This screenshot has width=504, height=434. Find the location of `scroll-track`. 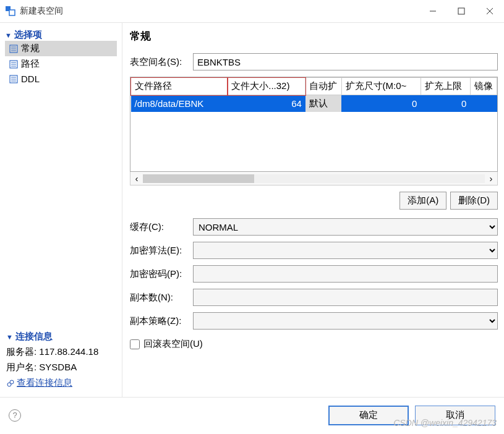

scroll-track is located at coordinates (314, 179).